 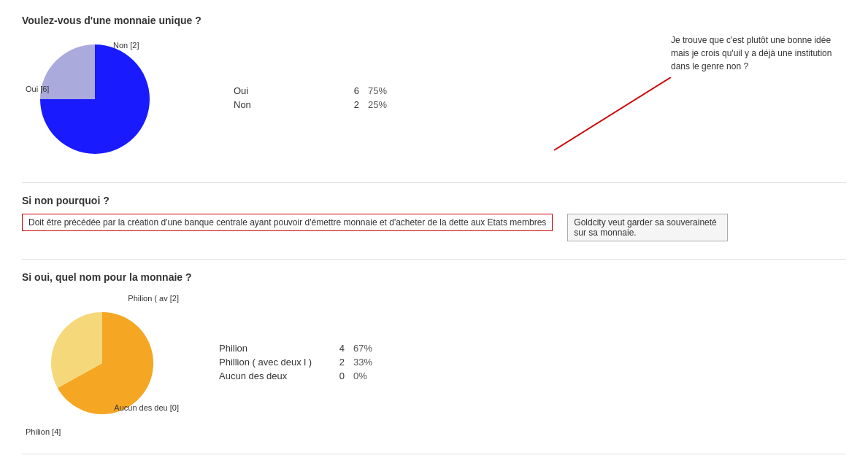 I want to click on q1-legend-row-oui: Oui 6 75%, so click(x=310, y=90).